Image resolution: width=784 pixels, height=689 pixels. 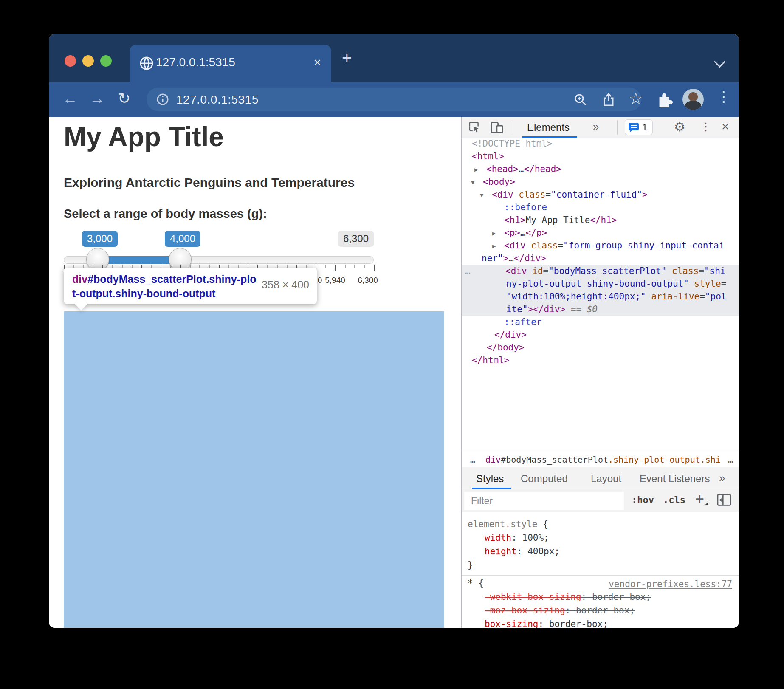 I want to click on slider-grid-label: 5,940, so click(x=335, y=280).